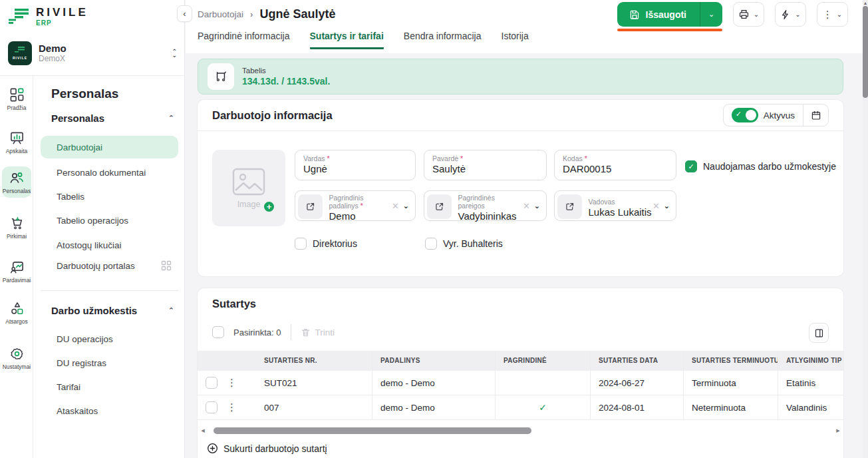 The image size is (868, 458). Describe the element at coordinates (347, 40) in the screenshot. I see `tab-sutartys-ir-tarifai: Sutartys ir tarifai` at that location.